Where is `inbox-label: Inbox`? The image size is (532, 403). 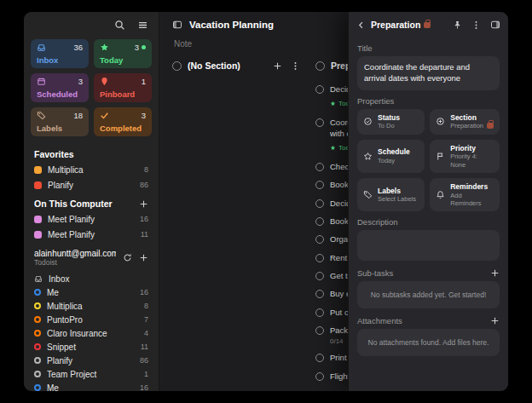
inbox-label: Inbox is located at coordinates (60, 60).